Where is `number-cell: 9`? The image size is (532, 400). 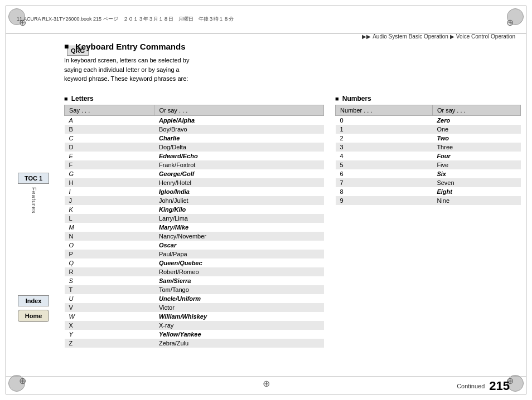
number-cell: 9 is located at coordinates (384, 201).